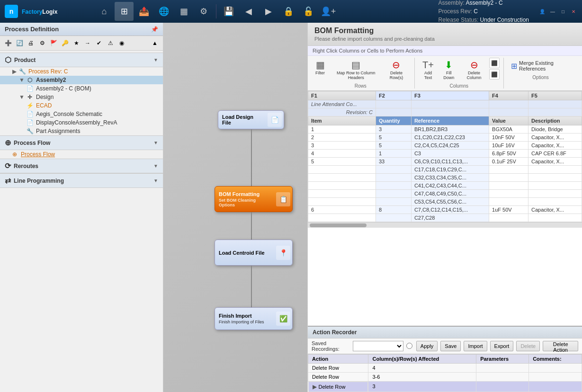 Image resolution: width=582 pixels, height=392 pixels. I want to click on home-icon: ⌂, so click(104, 11).